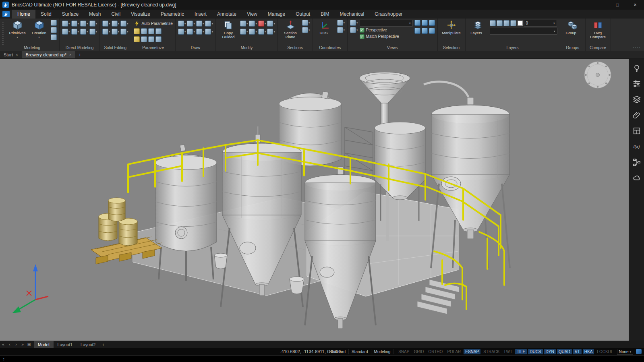  What do you see at coordinates (23, 345) in the screenshot?
I see `last-layout-button: »` at bounding box center [23, 345].